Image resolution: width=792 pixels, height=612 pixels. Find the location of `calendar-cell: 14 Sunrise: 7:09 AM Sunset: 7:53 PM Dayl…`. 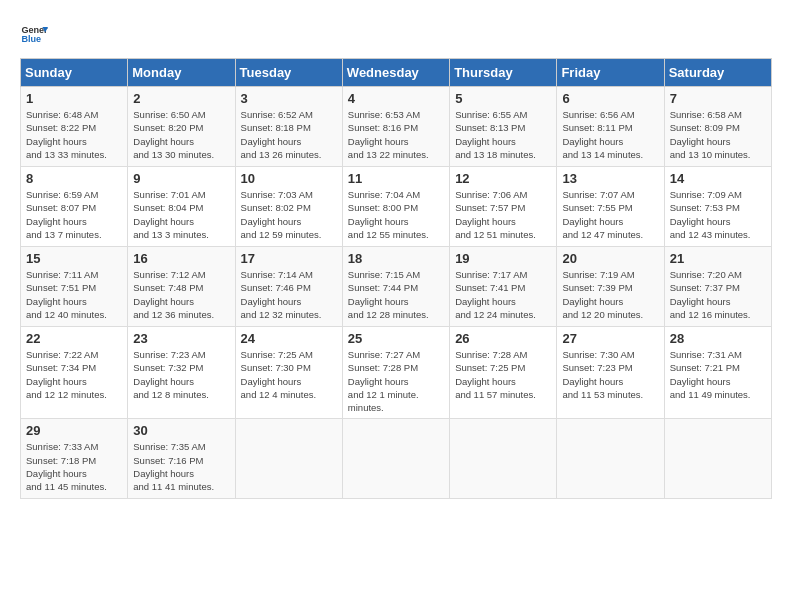

calendar-cell: 14 Sunrise: 7:09 AM Sunset: 7:53 PM Dayl… is located at coordinates (718, 207).